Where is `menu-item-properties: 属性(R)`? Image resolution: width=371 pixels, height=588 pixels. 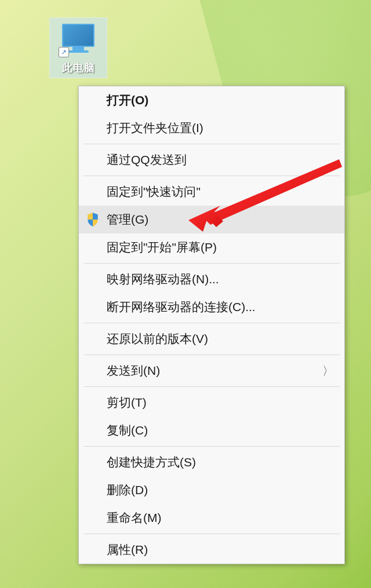
menu-item-properties: 属性(R) is located at coordinates (212, 550).